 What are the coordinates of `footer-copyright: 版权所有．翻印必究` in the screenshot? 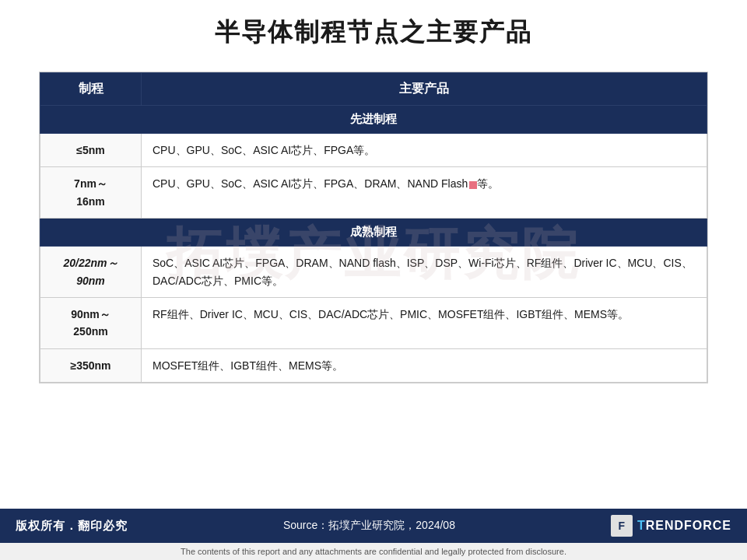 It's located at (72, 526).